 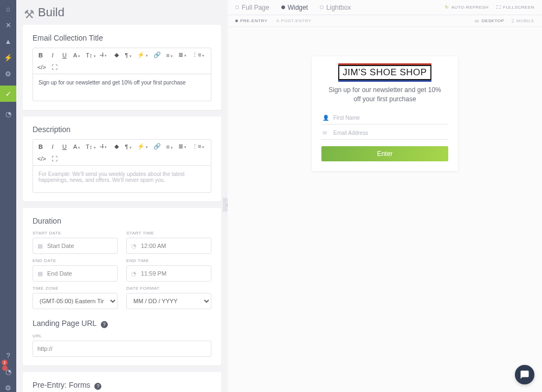 What do you see at coordinates (385, 154) in the screenshot?
I see `enter-button: Enter` at bounding box center [385, 154].